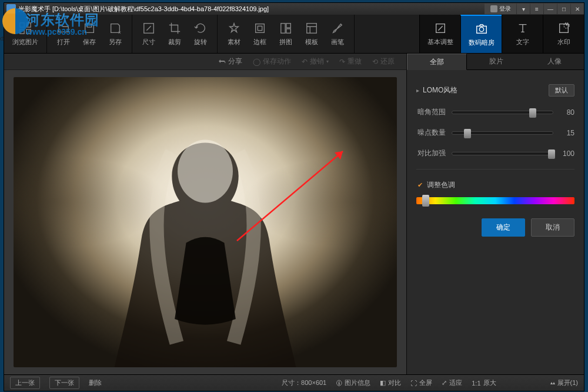  I want to click on delete-button: 删除, so click(95, 383).